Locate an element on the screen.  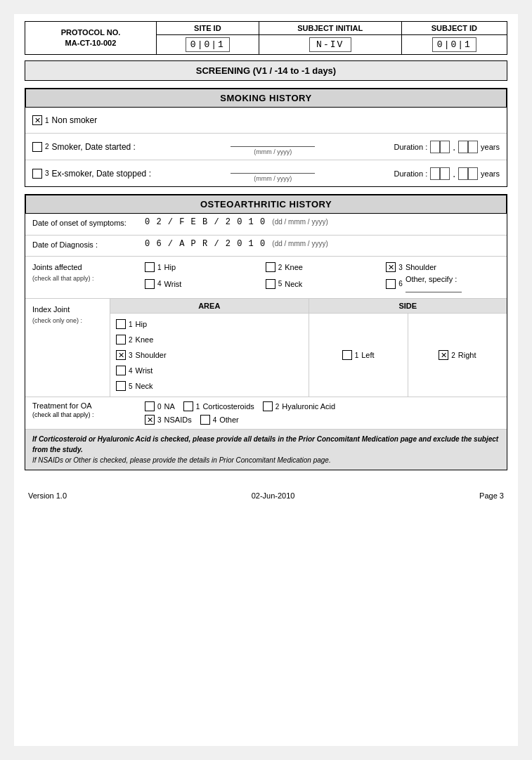
joint-shoulder: 3 Shoulder is located at coordinates (443, 267).